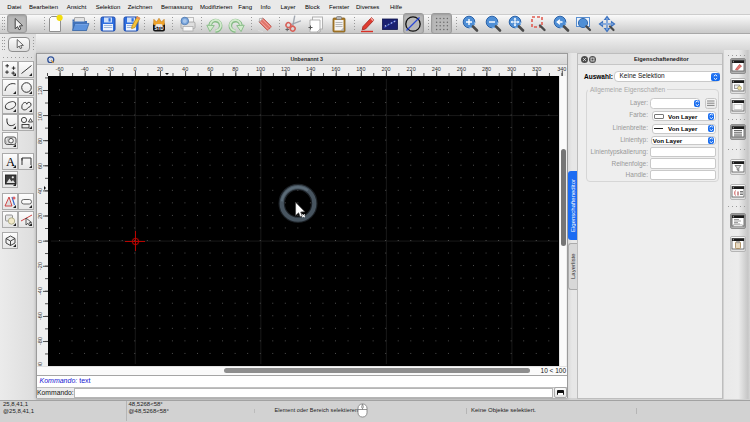  Describe the element at coordinates (159, 28) in the screenshot. I see `svg-text: STD` at that location.